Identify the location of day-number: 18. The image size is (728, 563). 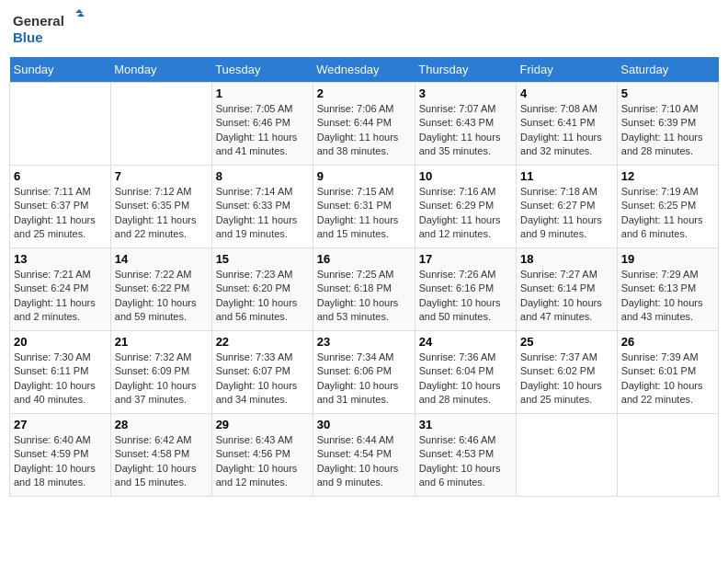
(566, 259).